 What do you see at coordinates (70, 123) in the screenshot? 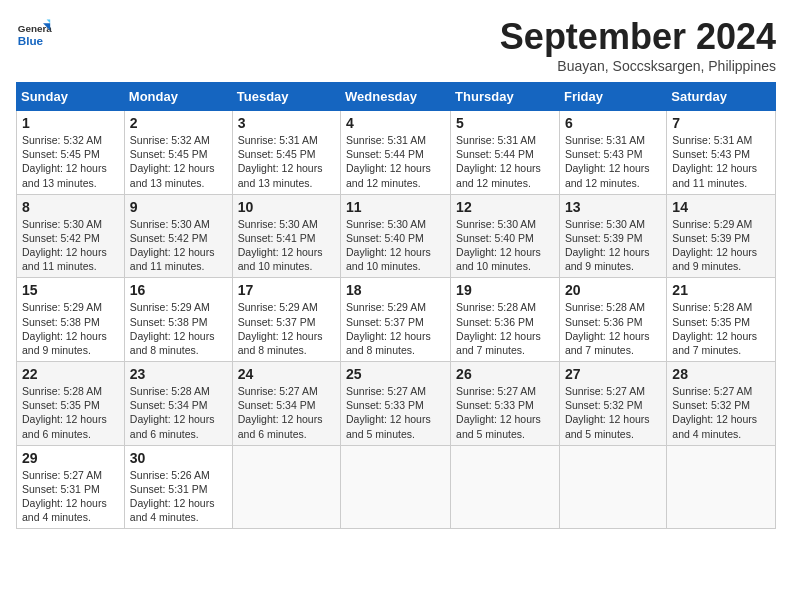
I see `day-number: 1` at bounding box center [70, 123].